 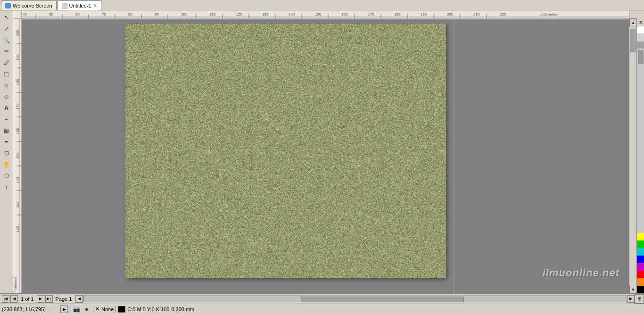 What do you see at coordinates (640, 237) in the screenshot?
I see `color-swatch-yellow` at bounding box center [640, 237].